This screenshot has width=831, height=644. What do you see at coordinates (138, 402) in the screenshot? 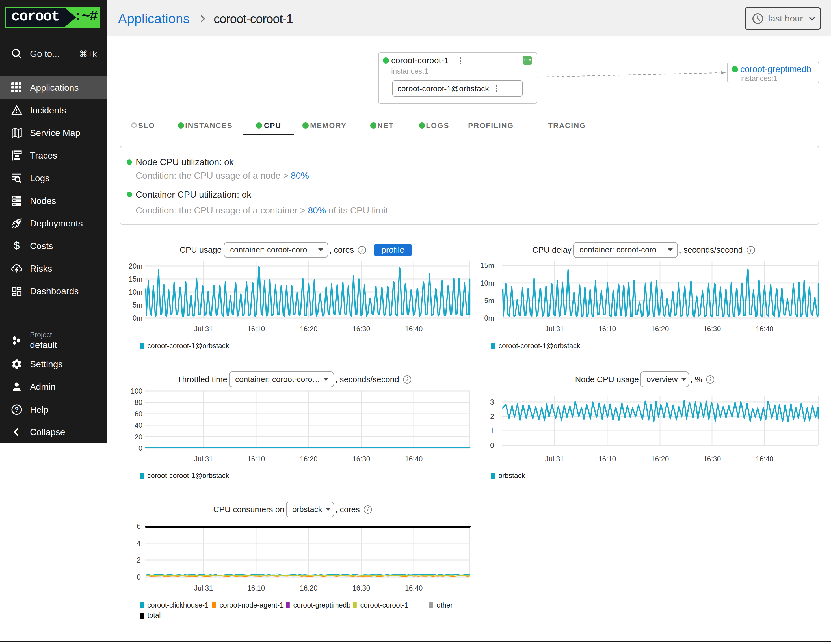
I see `svg-text: 80` at bounding box center [138, 402].